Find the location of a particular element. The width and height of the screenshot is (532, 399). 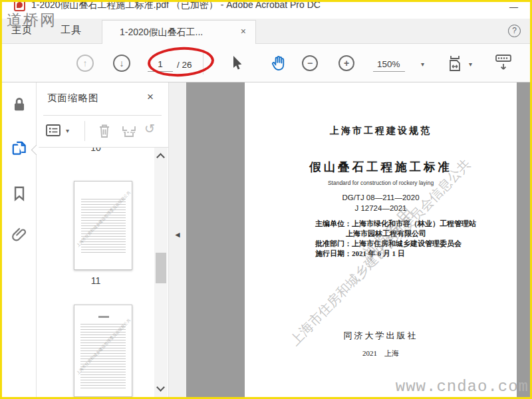

page-number-input is located at coordinates (160, 65).